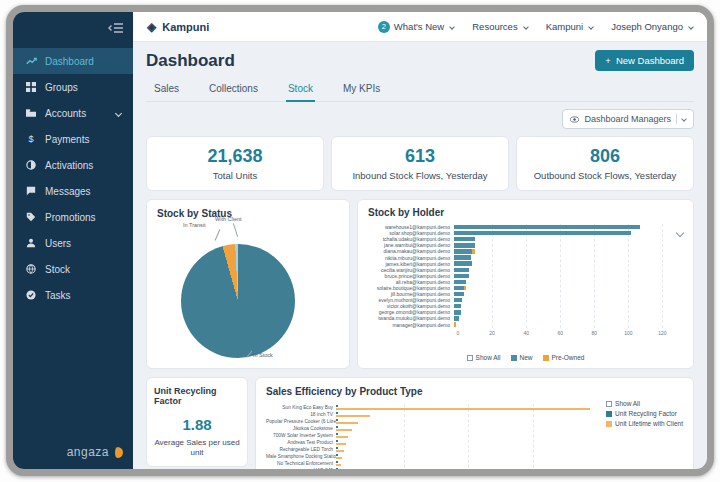 Image resolution: width=720 pixels, height=482 pixels. Describe the element at coordinates (644, 60) in the screenshot. I see `new-dashboard-button: + New Dashboard` at that location.